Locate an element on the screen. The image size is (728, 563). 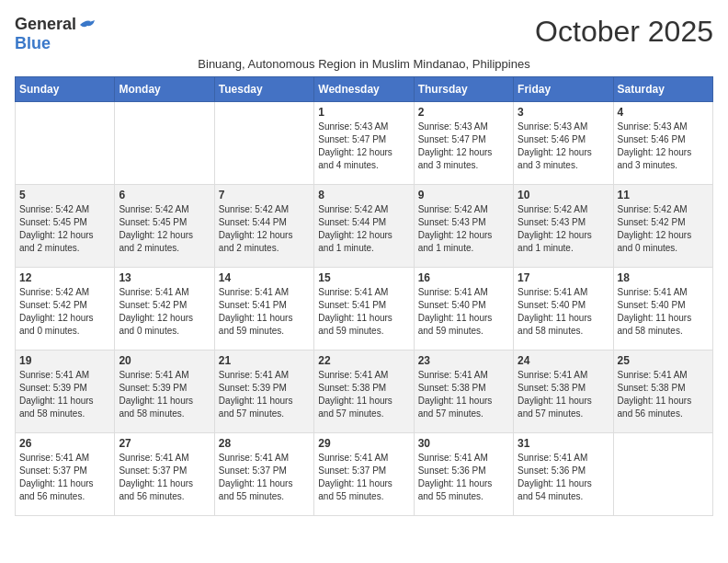
day-cell: 15Sunrise: 5:41 AM Sunset: 5:41 PM Dayli… is located at coordinates (364, 309).